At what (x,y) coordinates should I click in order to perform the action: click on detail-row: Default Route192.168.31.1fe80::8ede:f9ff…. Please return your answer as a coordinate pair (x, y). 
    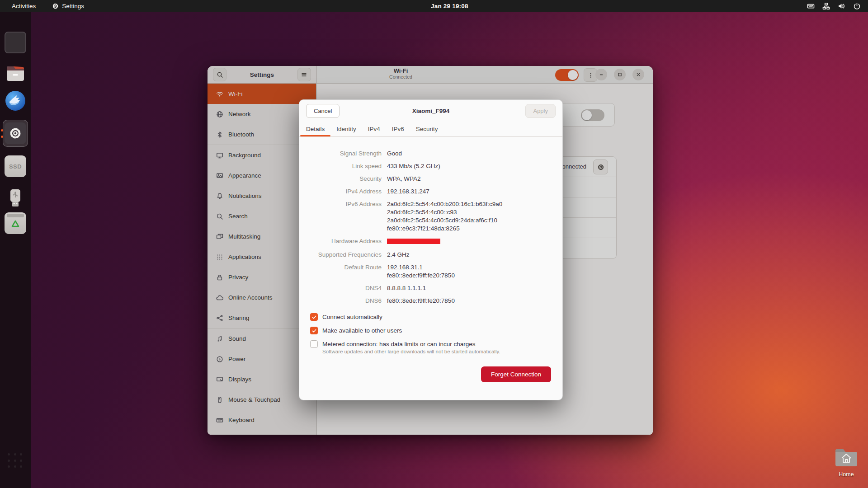
    Looking at the image, I should click on (431, 272).